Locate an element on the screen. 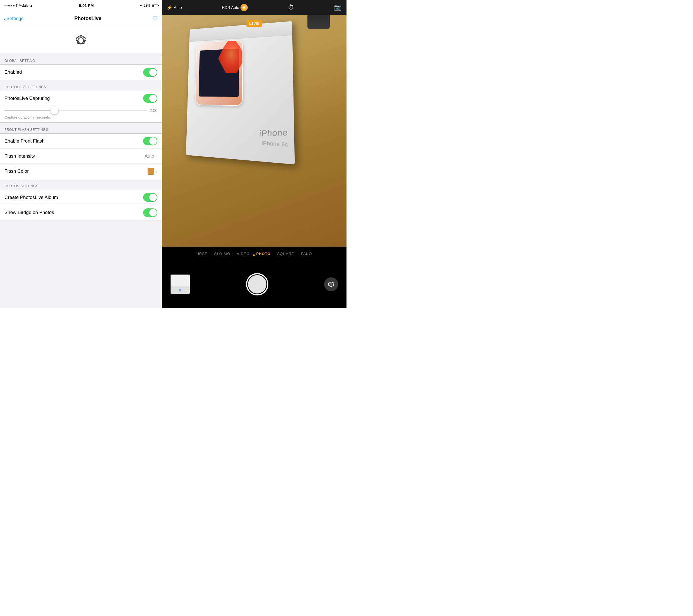  live-badge: LIVE is located at coordinates (254, 23).